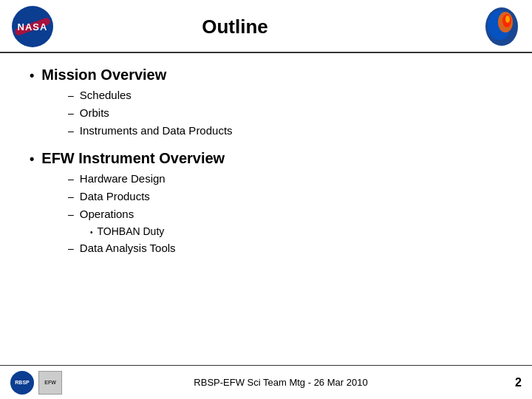 The height and width of the screenshot is (399, 532). Describe the element at coordinates (285, 179) in the screenshot. I see `sub-item-2-1: – Hardware Design` at that location.